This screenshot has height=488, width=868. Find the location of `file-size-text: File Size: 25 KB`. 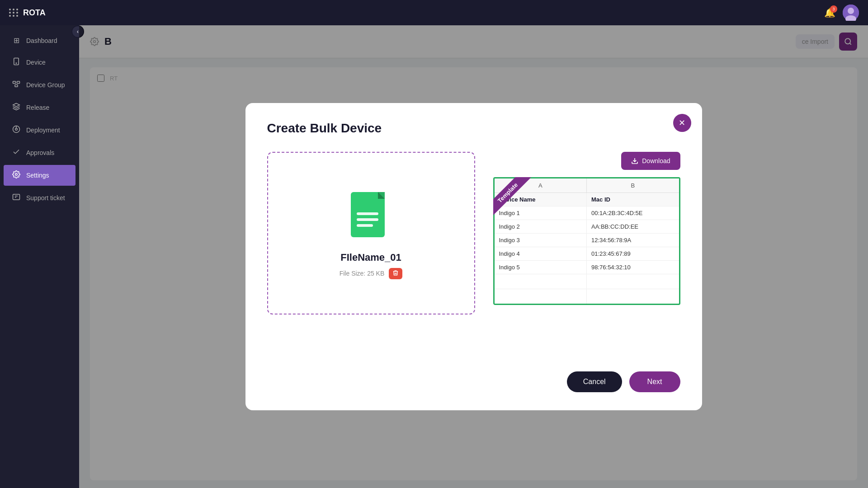

file-size-text: File Size: 25 KB is located at coordinates (362, 273).